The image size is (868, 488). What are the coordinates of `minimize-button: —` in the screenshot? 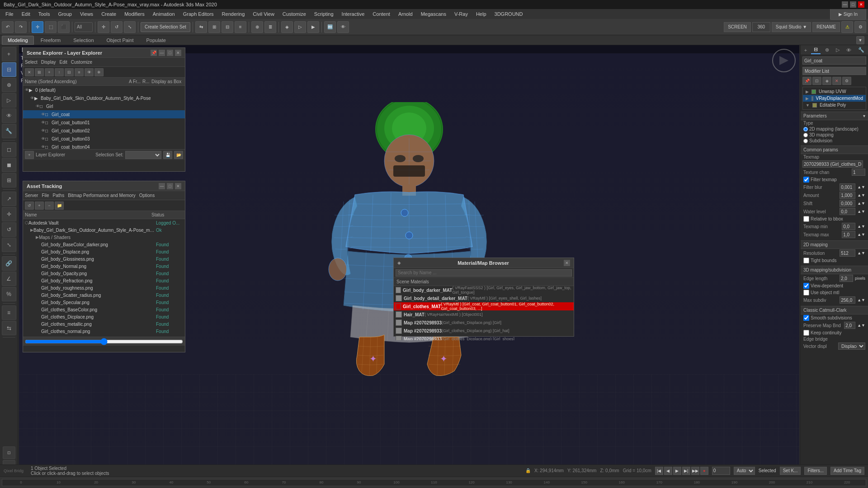 It's located at (845, 5).